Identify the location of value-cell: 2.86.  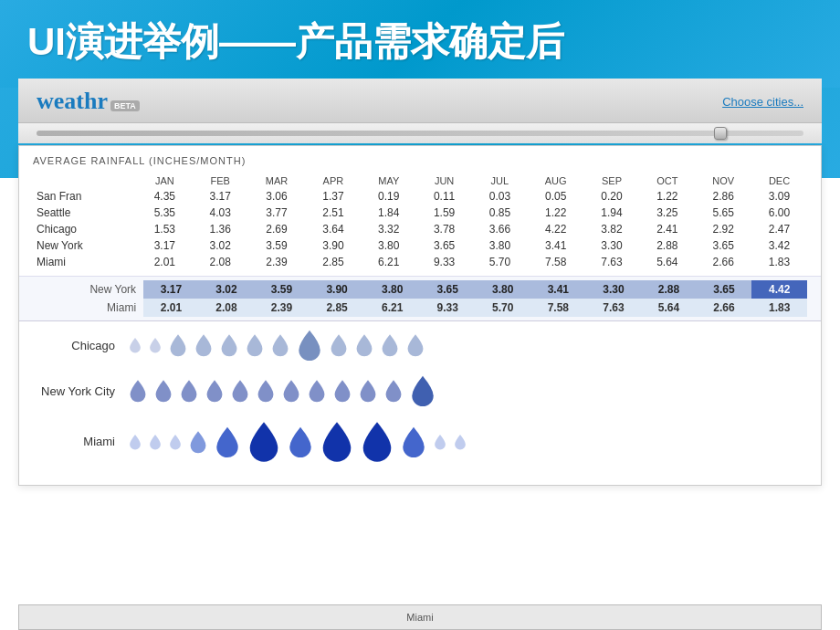
(723, 196).